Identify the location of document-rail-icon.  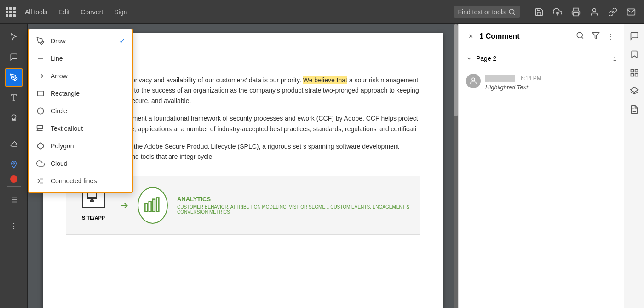
(634, 110).